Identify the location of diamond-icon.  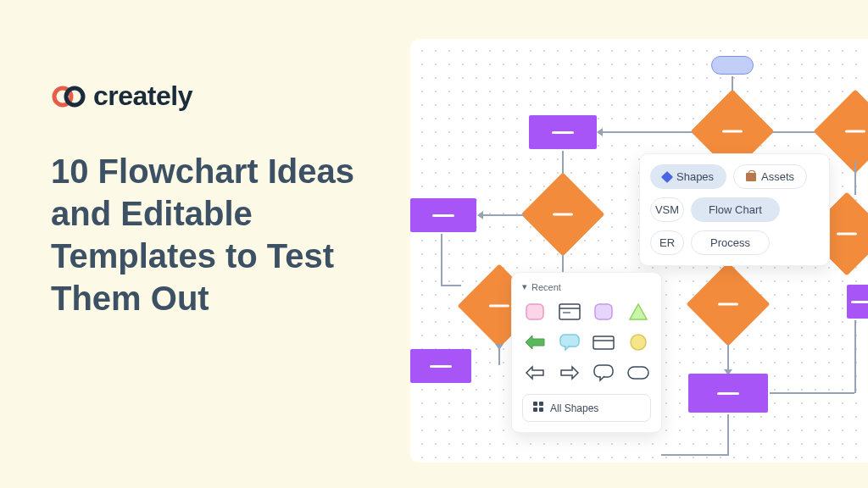
(667, 176).